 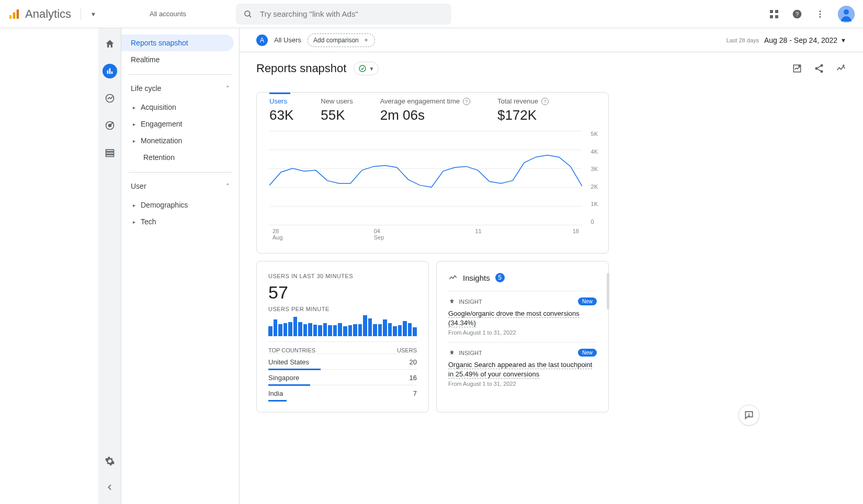 I want to click on nav-realtime: Realtime, so click(x=178, y=60).